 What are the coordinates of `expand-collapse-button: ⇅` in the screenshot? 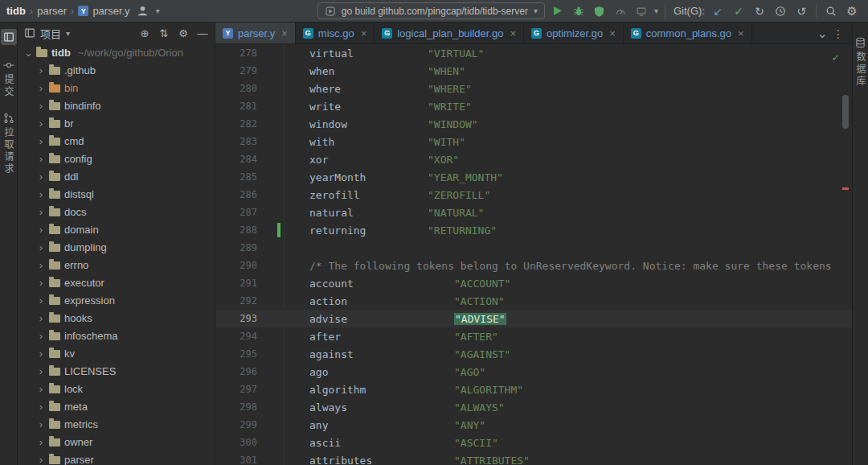 It's located at (164, 34).